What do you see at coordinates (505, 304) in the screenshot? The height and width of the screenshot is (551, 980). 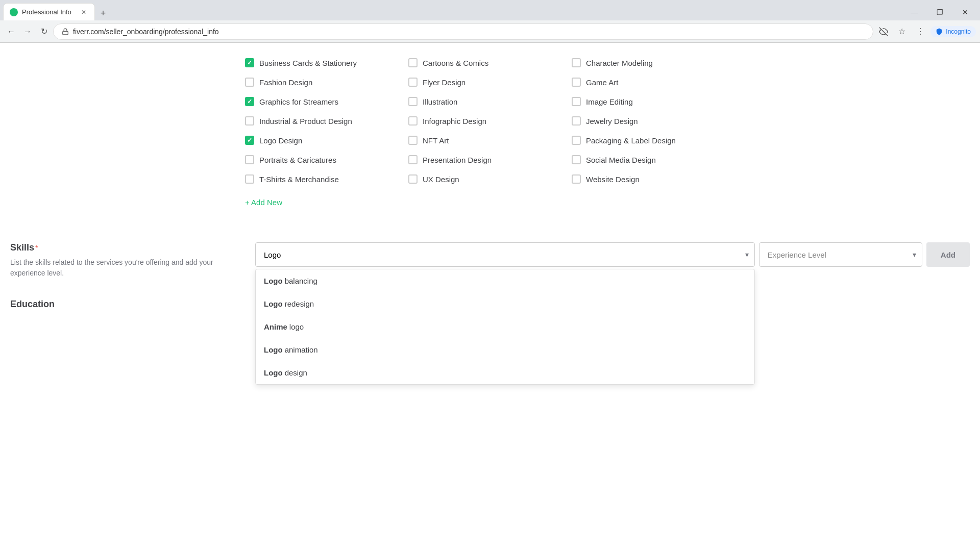 I see `suggestion-item: Logo redesign` at bounding box center [505, 304].